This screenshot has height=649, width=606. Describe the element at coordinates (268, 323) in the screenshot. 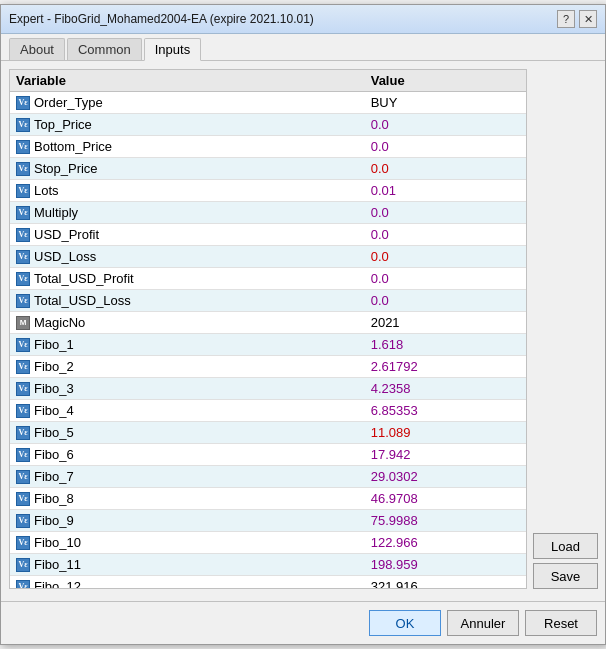

I see `table-row: MMagicNo2021` at that location.